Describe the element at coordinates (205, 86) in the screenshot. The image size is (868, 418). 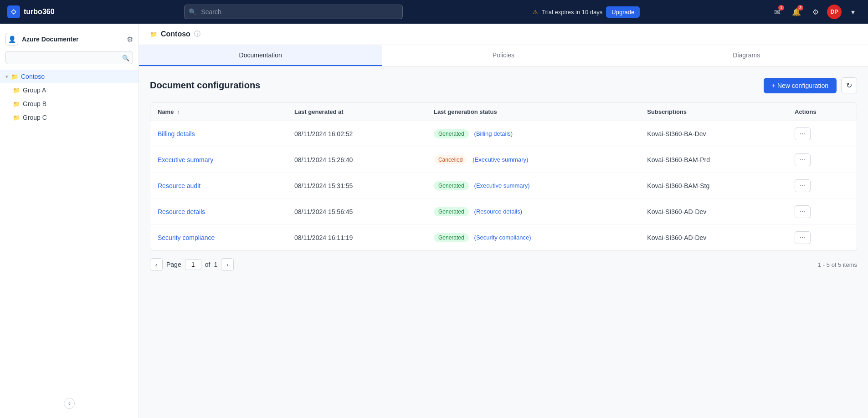
I see `content-title: Document configurations` at that location.